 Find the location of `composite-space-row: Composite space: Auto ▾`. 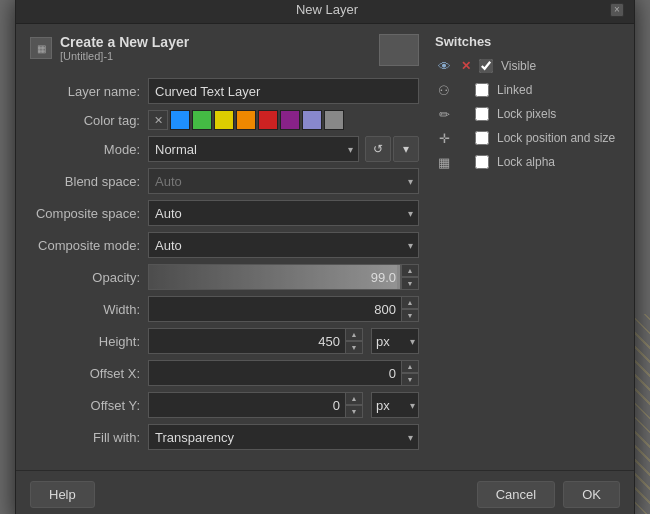

composite-space-row: Composite space: Auto ▾ is located at coordinates (224, 213).